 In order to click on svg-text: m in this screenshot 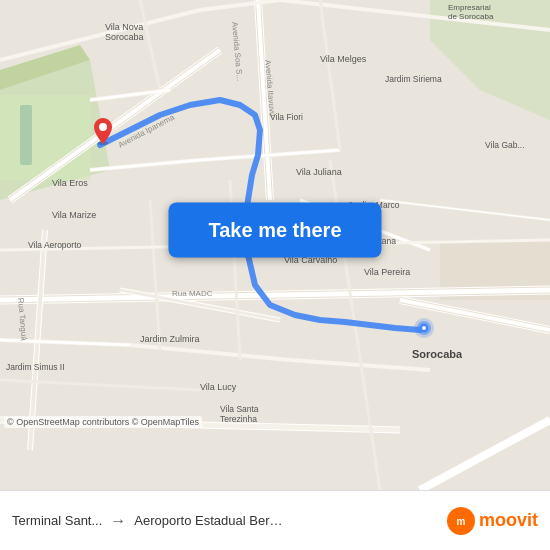, I will do `click(462, 522)`.